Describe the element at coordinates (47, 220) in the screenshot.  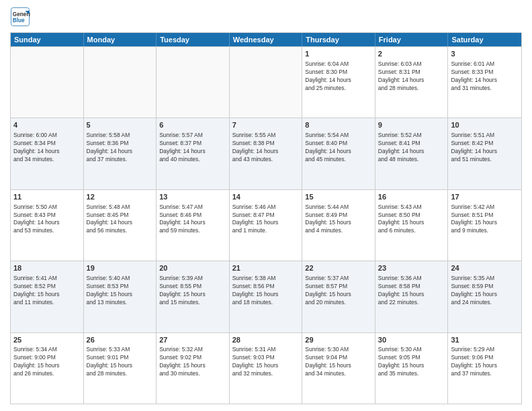
I see `cell-info: Sunrise: 5:50 AM Sunset: 8:43 PM Dayligh…` at that location.